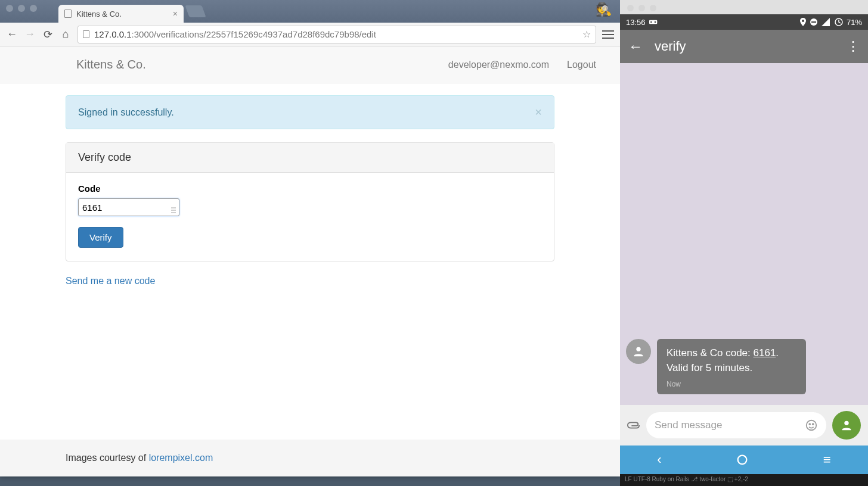 The image size is (868, 486). What do you see at coordinates (582, 65) in the screenshot?
I see `logout-link: Logout` at bounding box center [582, 65].